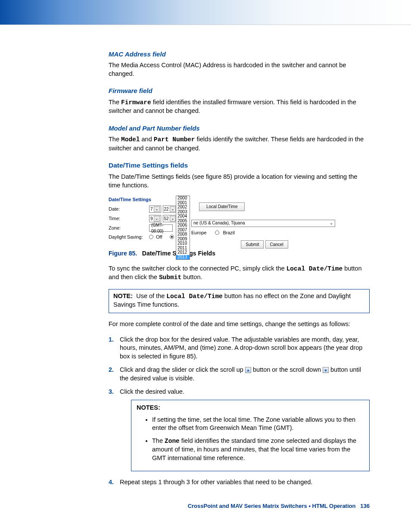 This screenshot has width=411, height=532. I want to click on datetime-form-screenshot: Date/Time Settings Date: 7⌄ 22⌄ Time: 9⌄…, so click(222, 221).